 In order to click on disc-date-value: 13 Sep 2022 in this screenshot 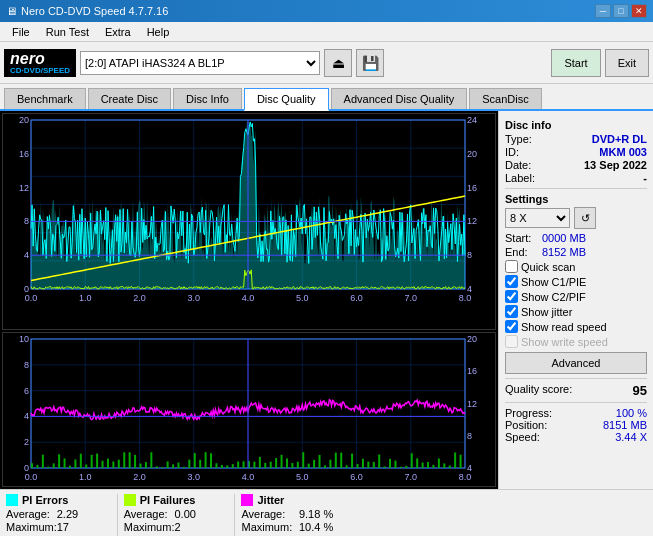, I will do `click(616, 165)`.